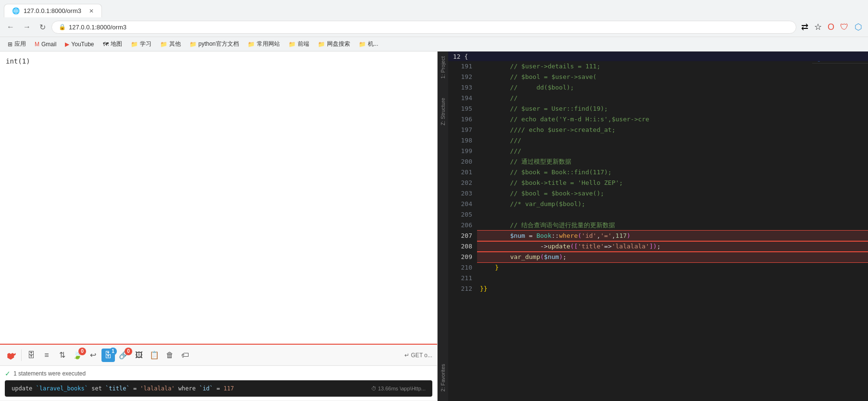 This screenshot has width=868, height=401. I want to click on opera2-icon: ⬡, so click(858, 27).